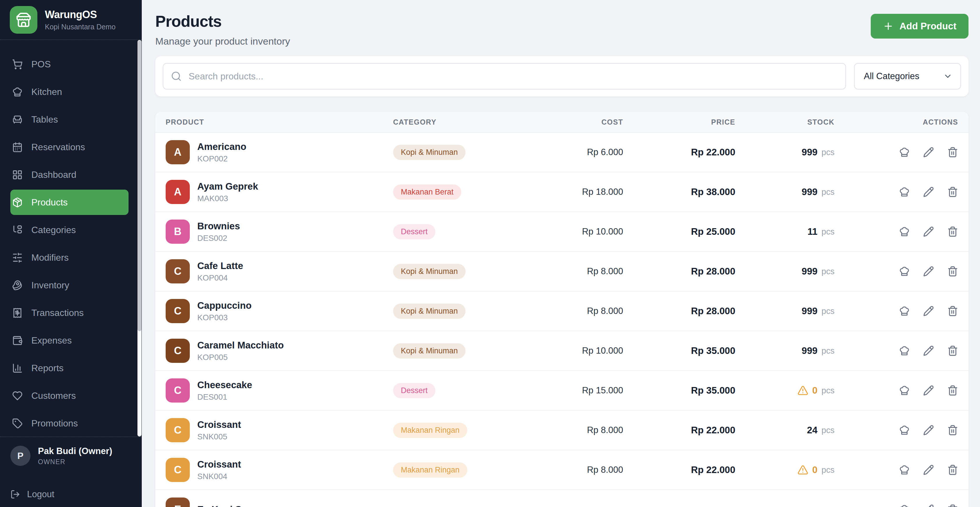  I want to click on sidebar-scrollbar, so click(139, 238).